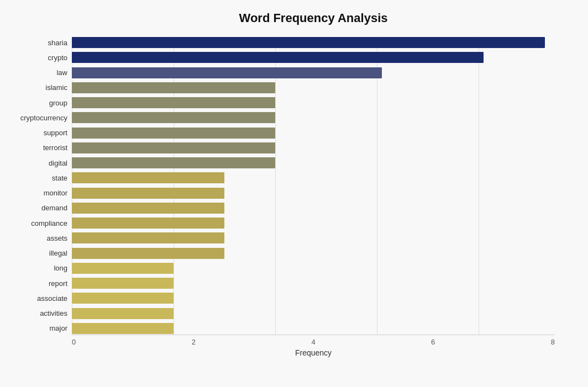  I want to click on x-tick-label: 8, so click(553, 342).